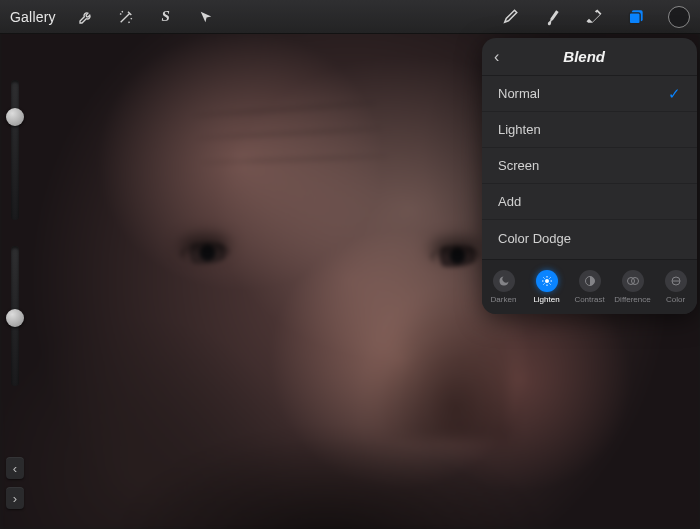 The image size is (700, 529). Describe the element at coordinates (15, 316) in the screenshot. I see `opacity-slider` at that location.